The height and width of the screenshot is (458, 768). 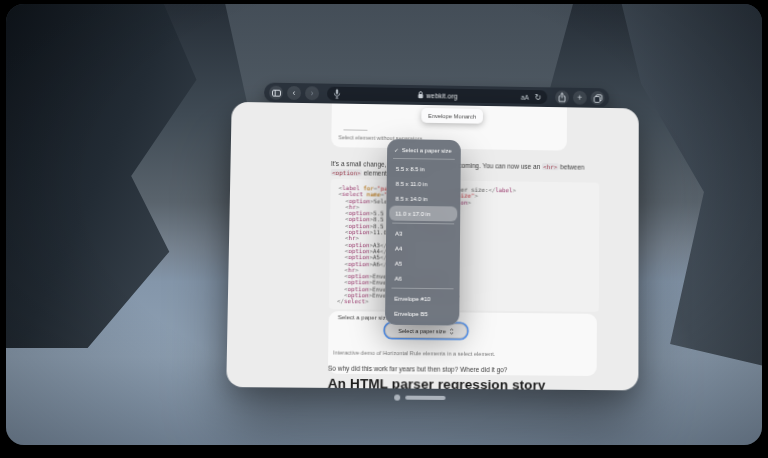 What do you see at coordinates (464, 302) in the screenshot?
I see `code-line: </select>` at bounding box center [464, 302].